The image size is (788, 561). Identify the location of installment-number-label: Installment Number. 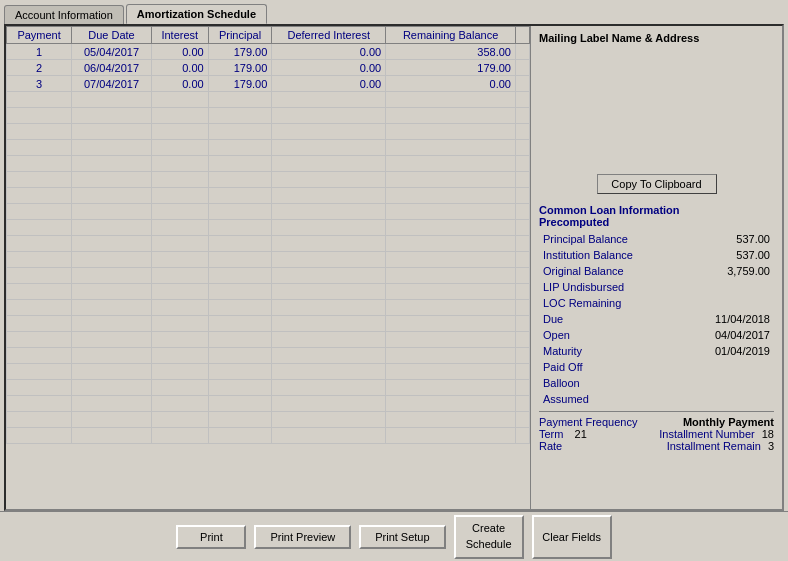
(706, 434).